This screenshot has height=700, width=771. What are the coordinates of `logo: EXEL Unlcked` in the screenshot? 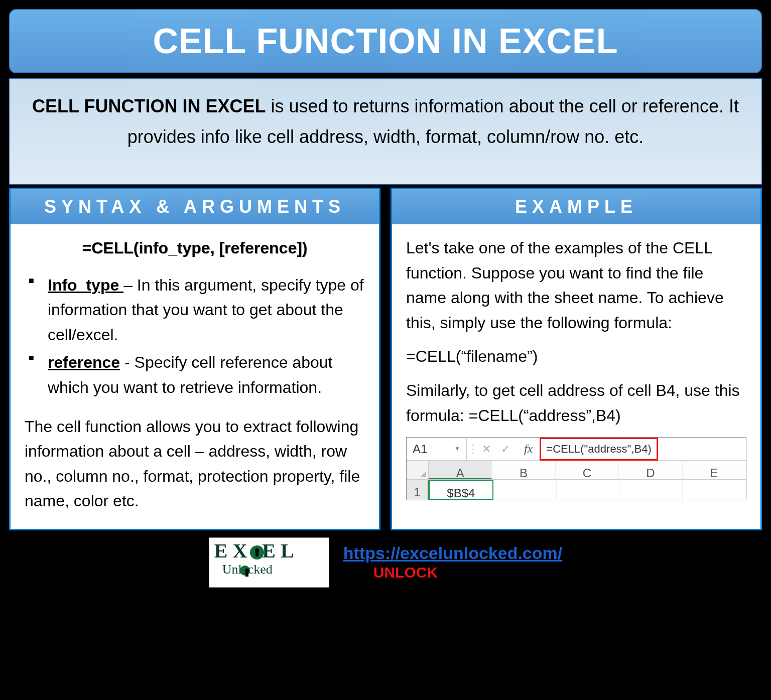 It's located at (269, 563).